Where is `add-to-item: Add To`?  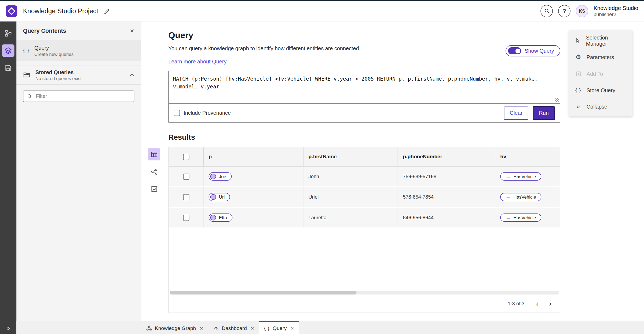 add-to-item: Add To is located at coordinates (601, 74).